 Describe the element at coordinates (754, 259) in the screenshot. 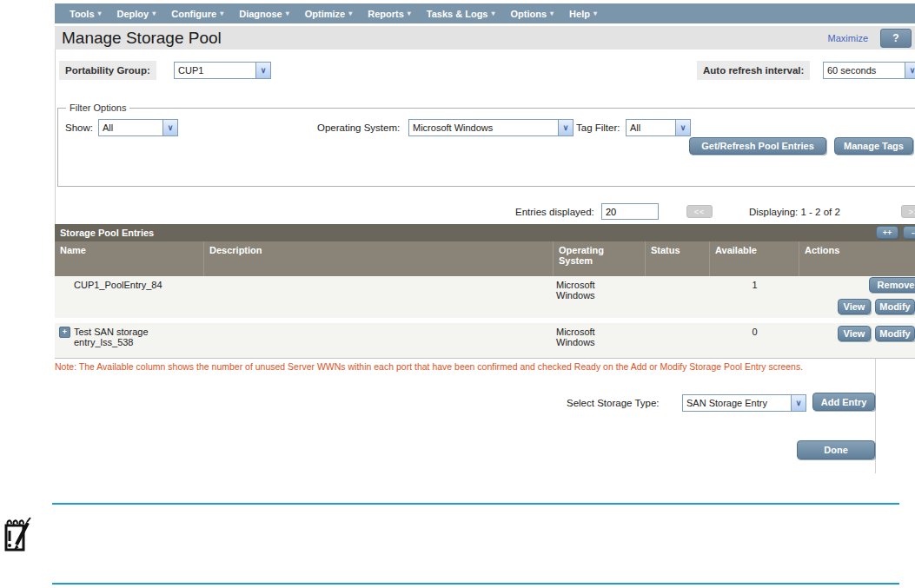

I see `column-header-available: Available` at that location.